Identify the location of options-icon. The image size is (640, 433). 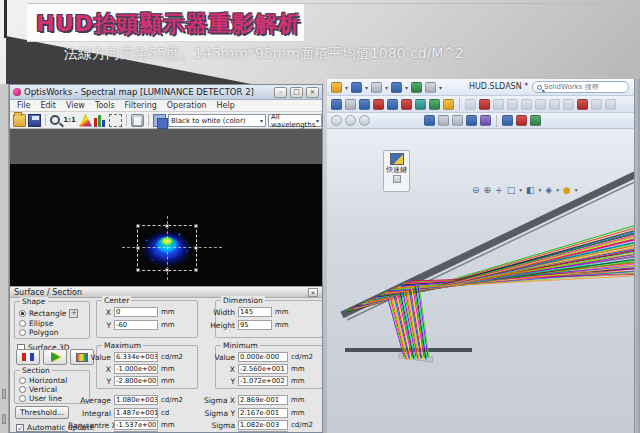
(430, 88).